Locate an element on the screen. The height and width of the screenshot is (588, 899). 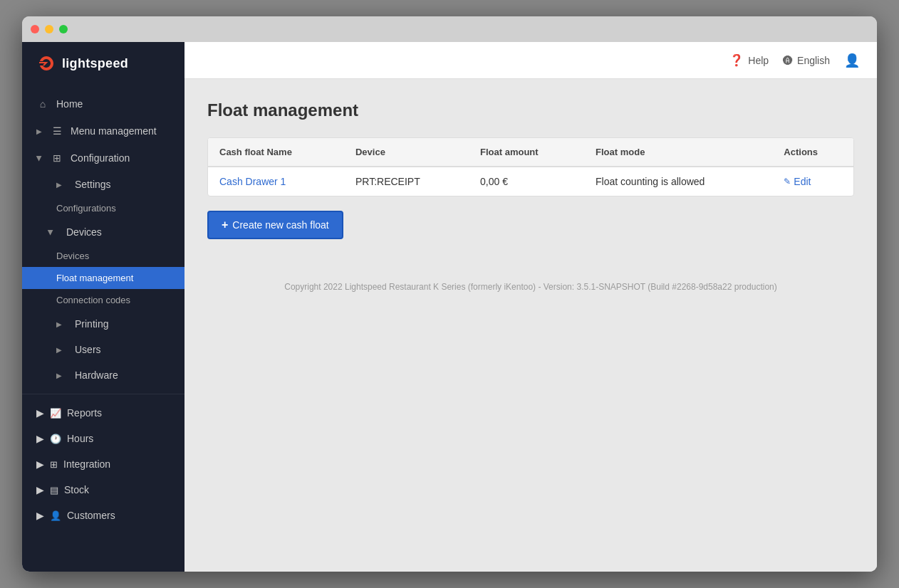
sidebar-item-devices-group: ▶ Devices is located at coordinates (103, 232).